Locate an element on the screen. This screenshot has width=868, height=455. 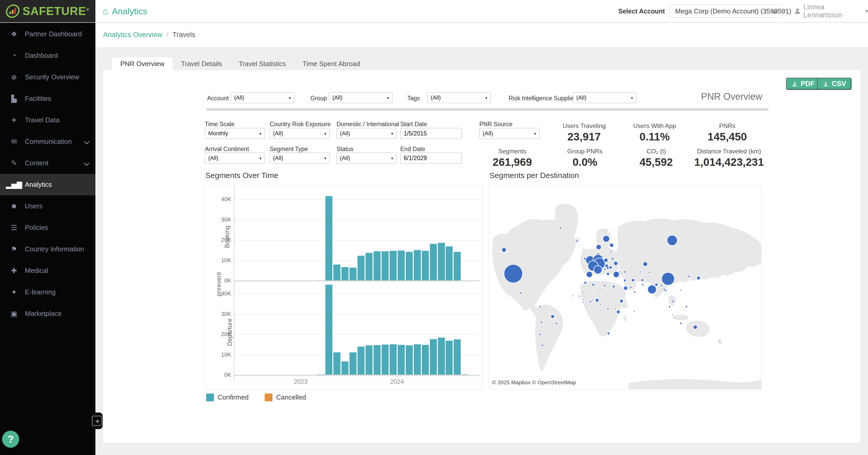
tab-time-spent-abroad: Time Spent Abroad is located at coordinates (331, 64).